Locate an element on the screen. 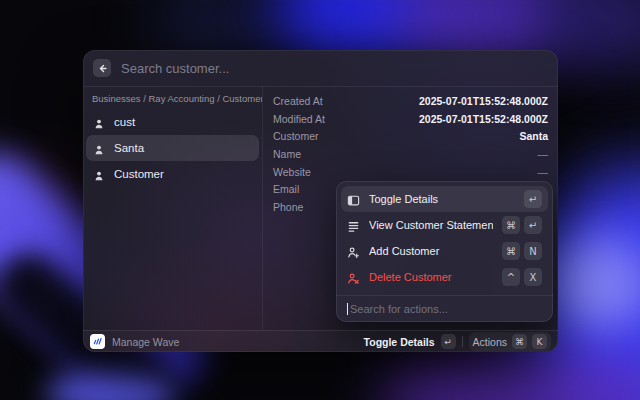  person-remove-icon is located at coordinates (354, 278).